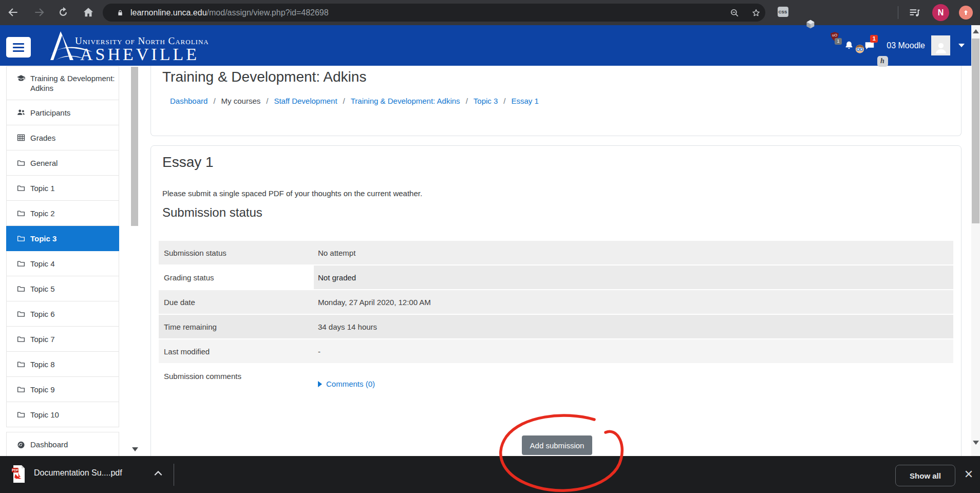  I want to click on table-row-submission-status: Submission status No attempt, so click(556, 253).